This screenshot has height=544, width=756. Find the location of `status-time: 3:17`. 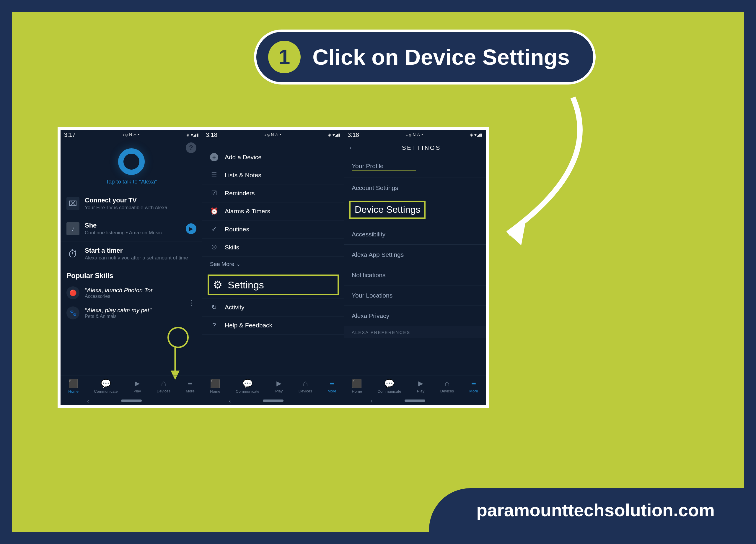

status-time: 3:17 is located at coordinates (70, 135).